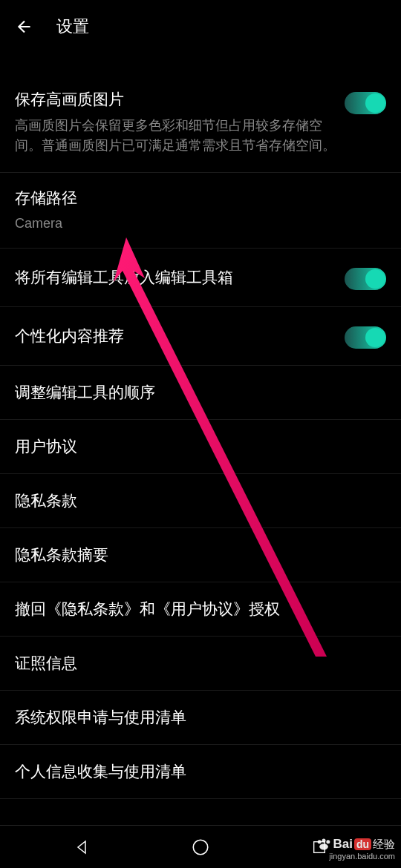  I want to click on setting-text-block: 存储路径 Camera, so click(200, 209).